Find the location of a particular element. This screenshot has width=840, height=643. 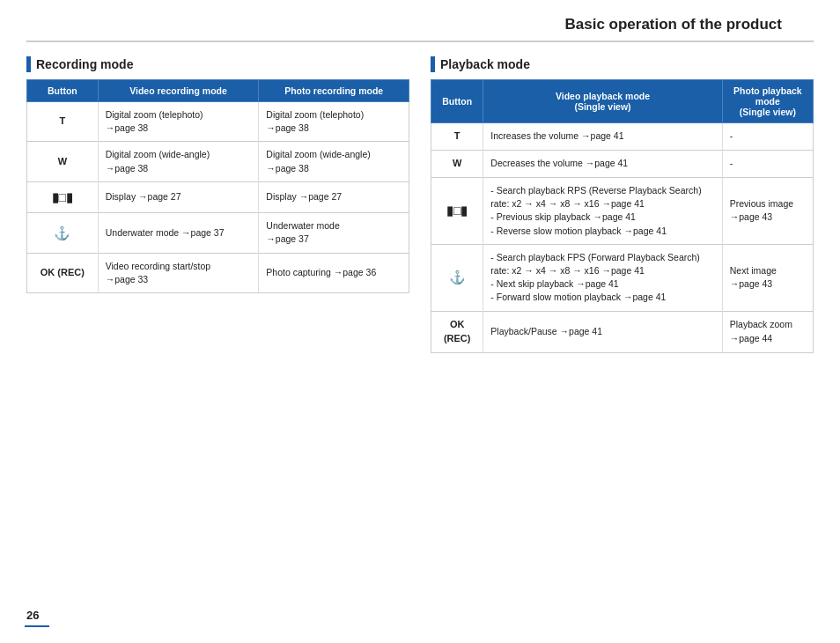

recording-col-video: Video recording mode is located at coordinates (178, 92).